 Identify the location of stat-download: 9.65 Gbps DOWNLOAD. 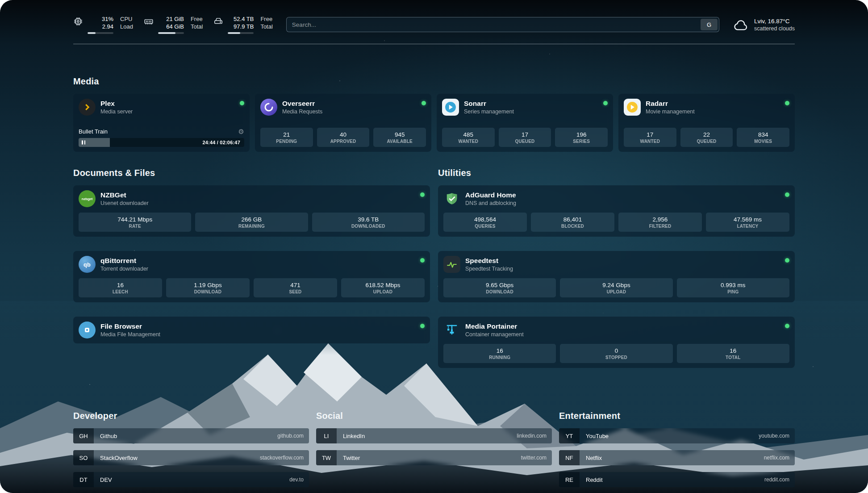
(500, 288).